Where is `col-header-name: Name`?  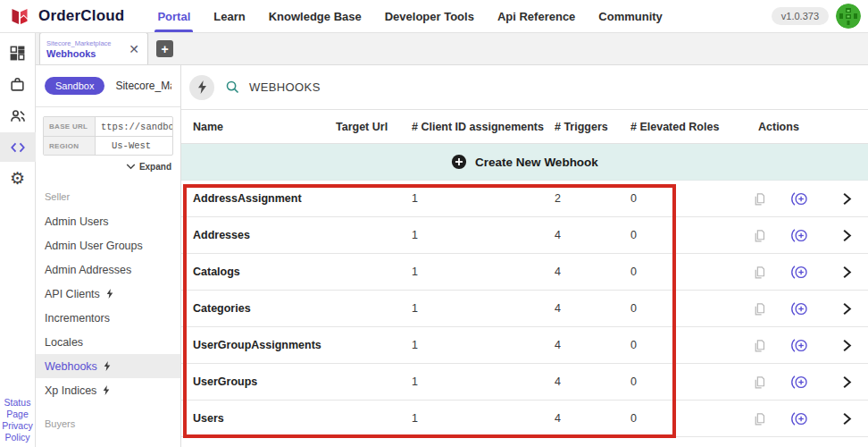
col-header-name: Name is located at coordinates (255, 127).